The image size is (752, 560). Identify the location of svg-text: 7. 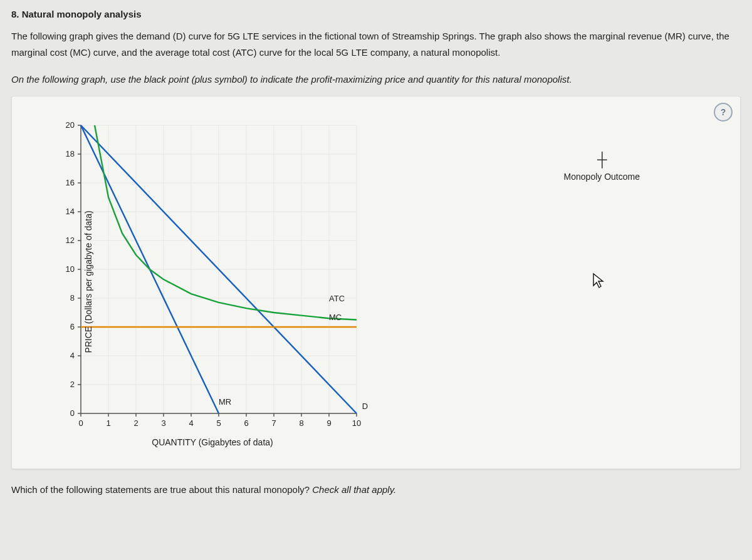
(273, 423).